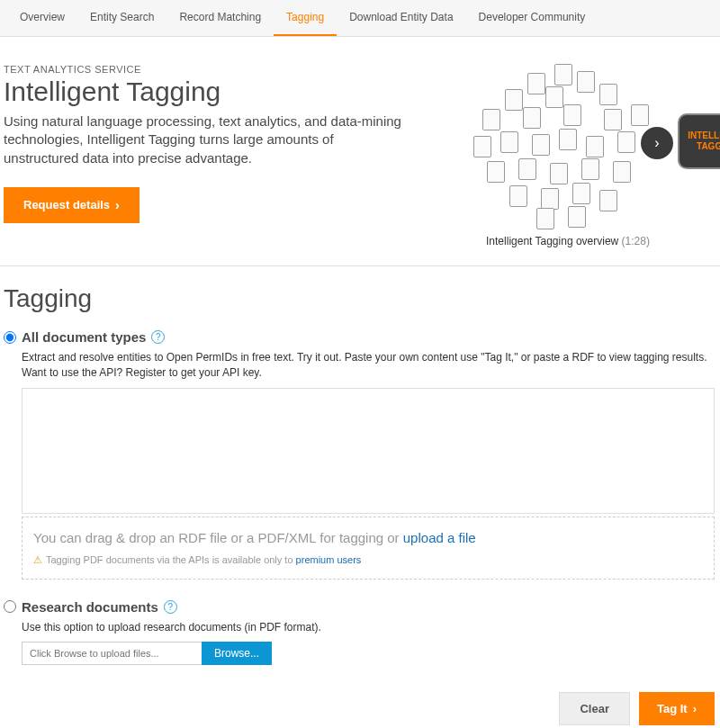 This screenshot has height=728, width=720. I want to click on premium-users-link: premium users, so click(329, 560).